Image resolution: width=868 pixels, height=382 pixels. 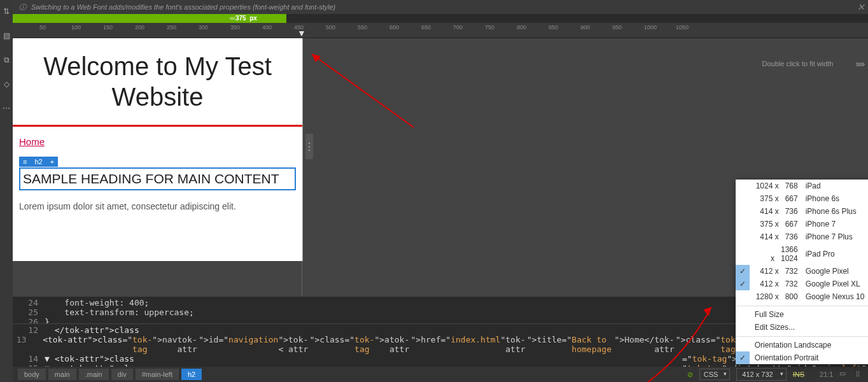 What do you see at coordinates (859, 64) in the screenshot?
I see `fit-arrows-icon: ›››››` at bounding box center [859, 64].